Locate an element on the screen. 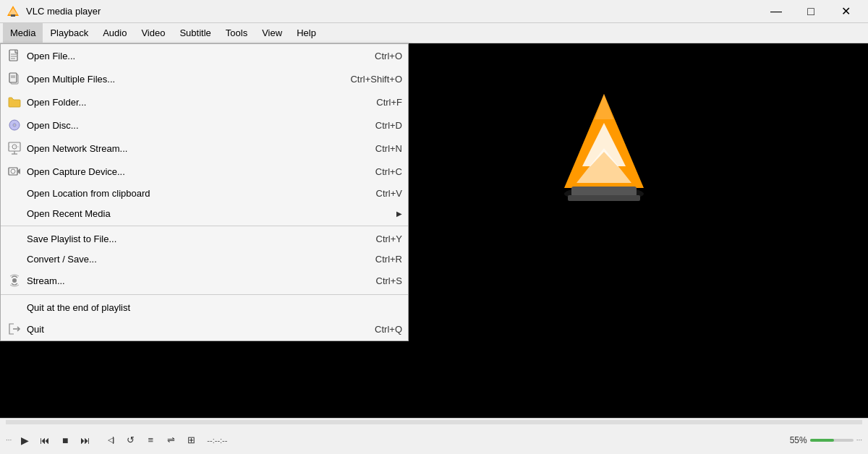 The image size is (868, 454). shuffle-button: ⇌ is located at coordinates (171, 440).